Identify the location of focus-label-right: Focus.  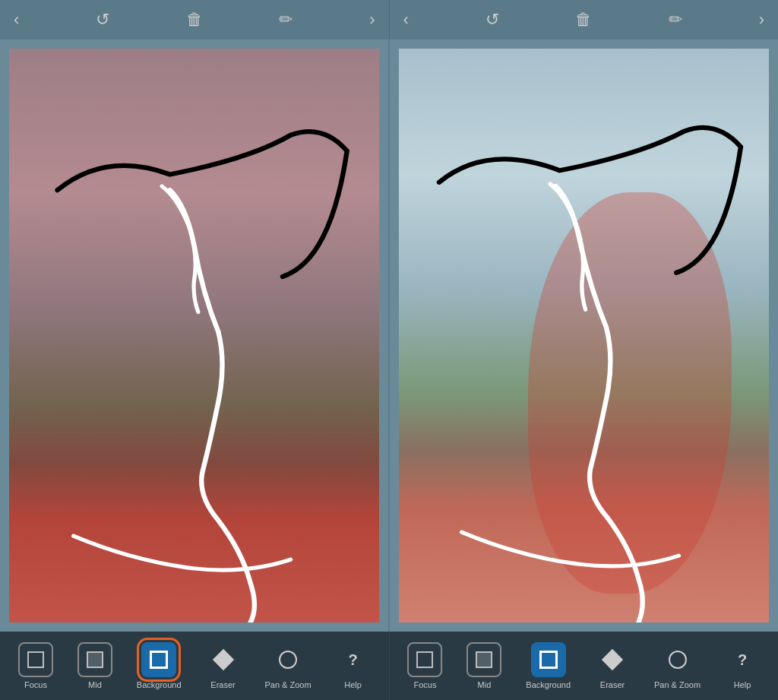
(425, 685).